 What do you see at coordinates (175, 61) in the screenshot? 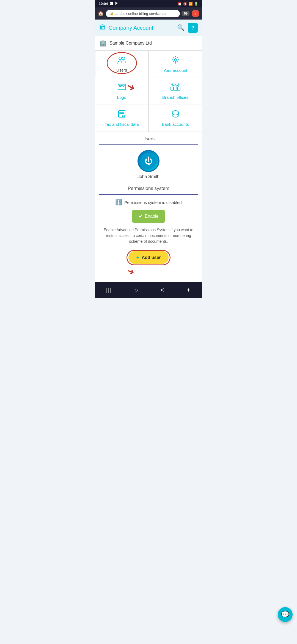
I see `gear-icon` at bounding box center [175, 61].